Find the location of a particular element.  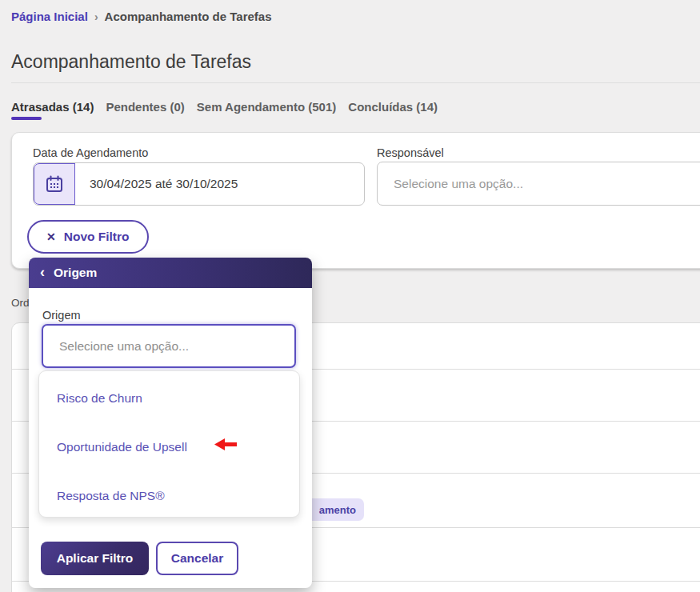

calendar-icon is located at coordinates (54, 184).